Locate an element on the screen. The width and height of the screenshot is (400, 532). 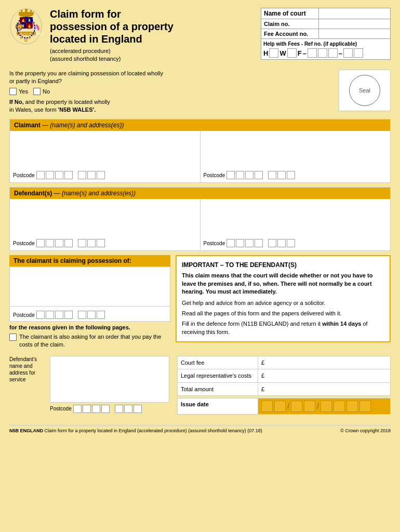
issue-date-boxes: / / is located at coordinates (324, 406).